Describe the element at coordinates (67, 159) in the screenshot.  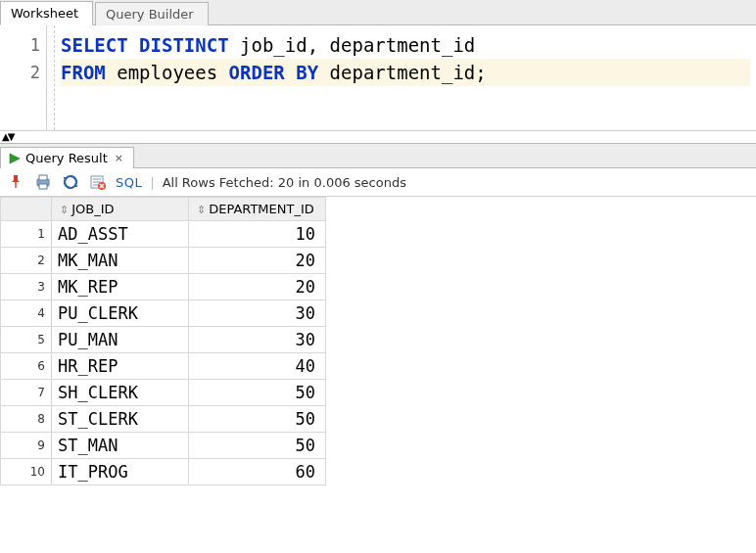
I see `result-tab-label: Query Result` at that location.